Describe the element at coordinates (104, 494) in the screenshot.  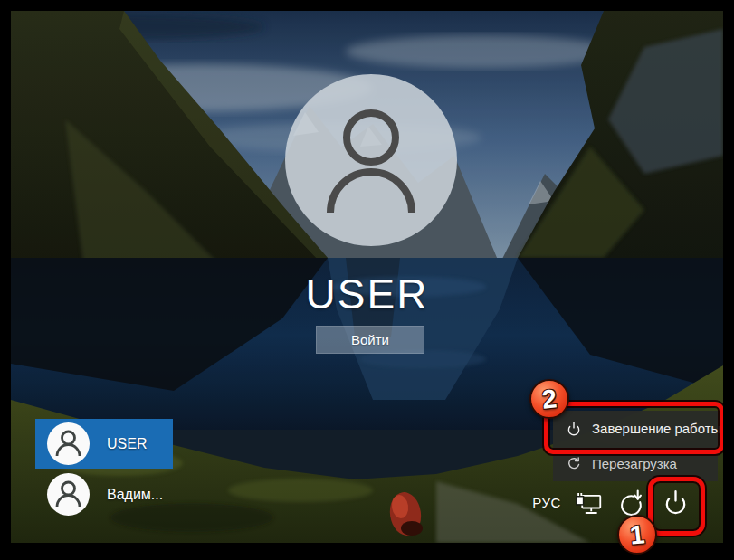
I see `user-list-item-vadim: Вадим...` at that location.